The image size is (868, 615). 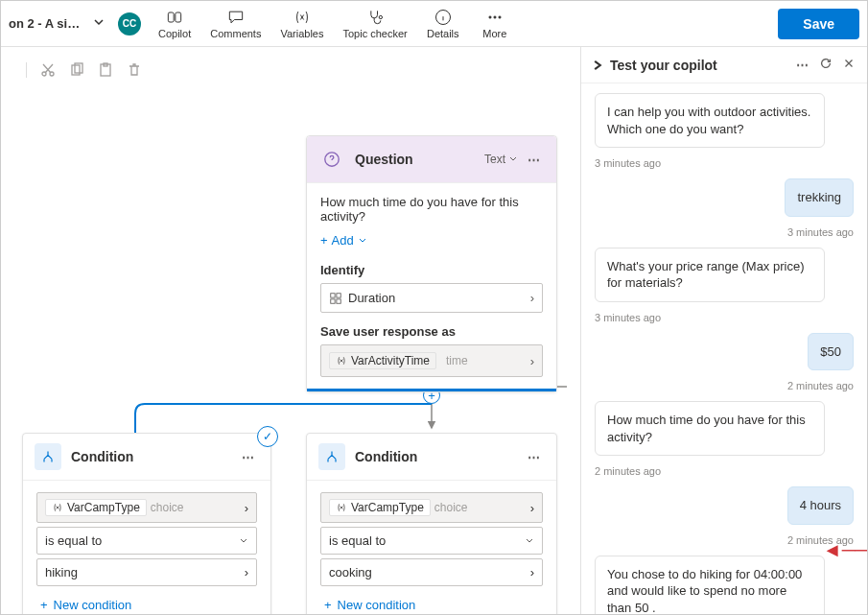 I want to click on bot-message: You chose to do hiking for 04:00:00 and …, so click(x=710, y=585).